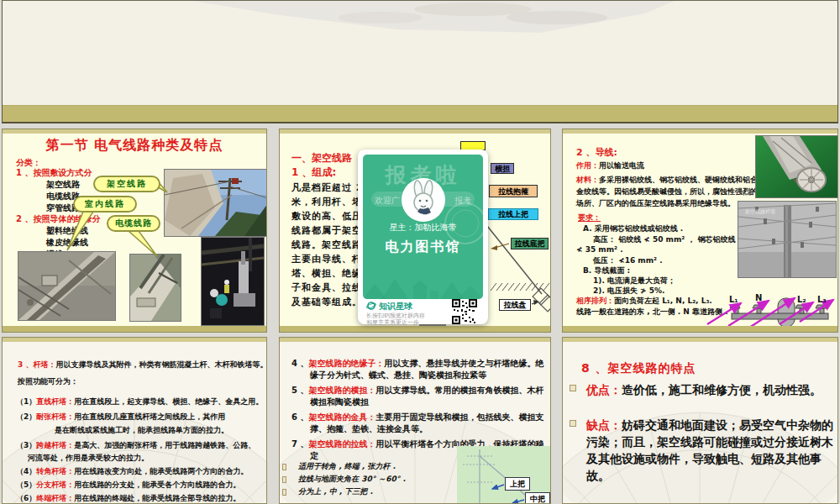  Describe the element at coordinates (465, 312) in the screenshot. I see `qr-code` at that location.